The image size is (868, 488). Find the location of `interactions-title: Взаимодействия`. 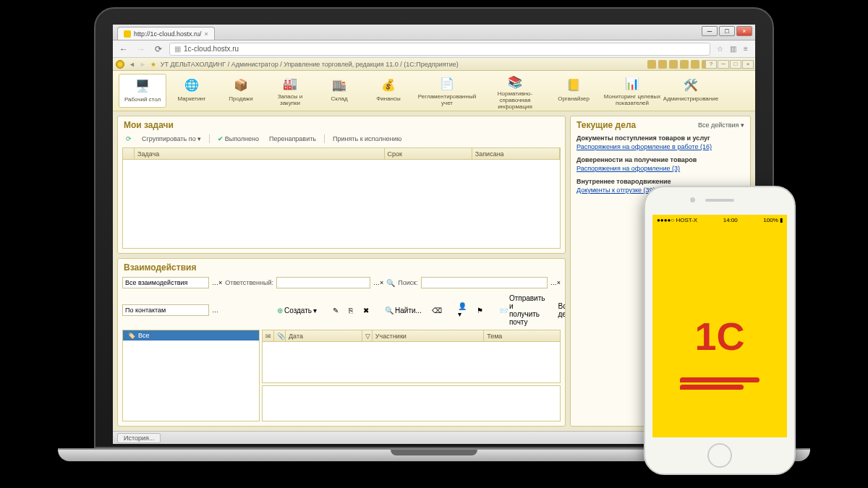

interactions-title: Взаимодействия is located at coordinates (341, 267).